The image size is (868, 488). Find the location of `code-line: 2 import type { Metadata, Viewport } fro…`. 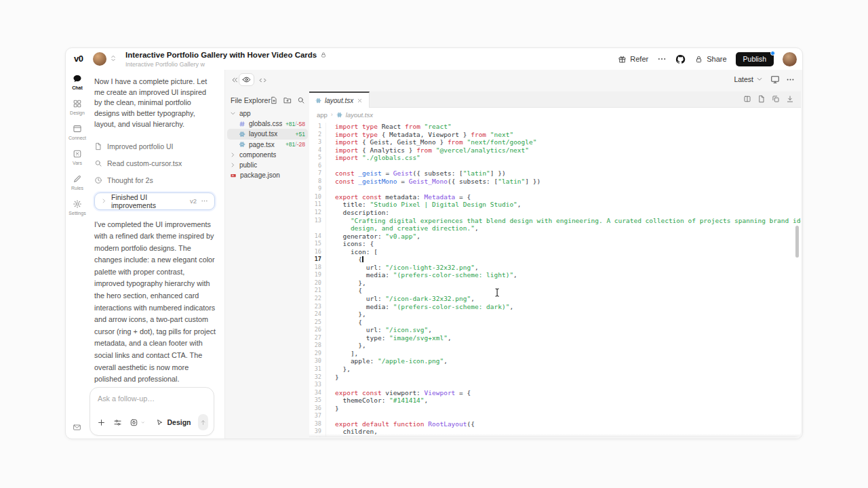

code-line: 2 import type { Metadata, Viewport } fro… is located at coordinates (555, 135).